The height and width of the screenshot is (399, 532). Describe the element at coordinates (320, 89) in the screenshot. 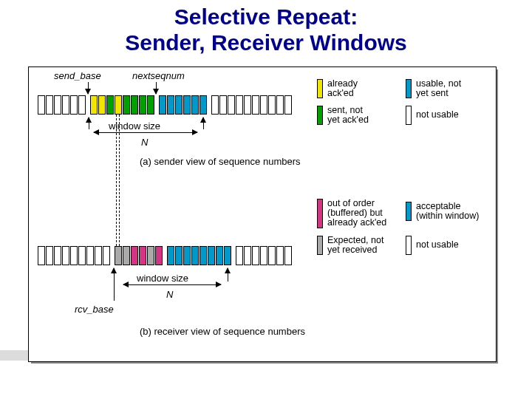

I see `swatch-yellow` at that location.